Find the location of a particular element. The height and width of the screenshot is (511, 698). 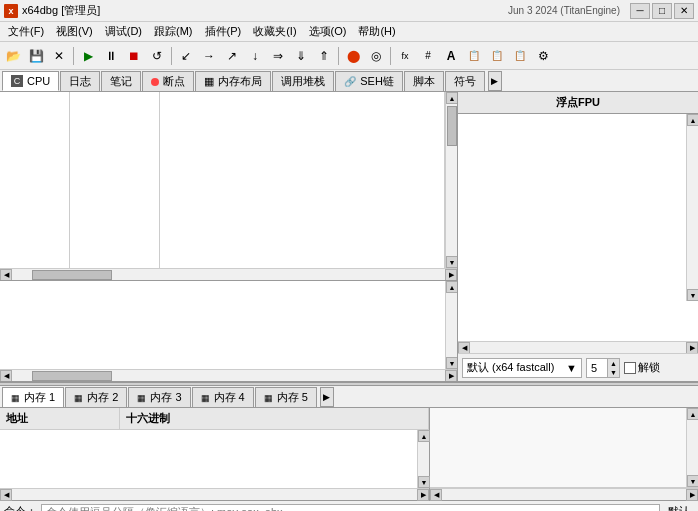

menu-plugin: 插件(P) is located at coordinates (224, 32).